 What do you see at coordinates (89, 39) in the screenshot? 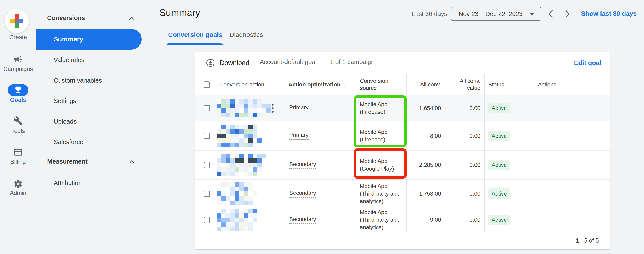
I see `sidebar-item-summary: Summary` at bounding box center [89, 39].